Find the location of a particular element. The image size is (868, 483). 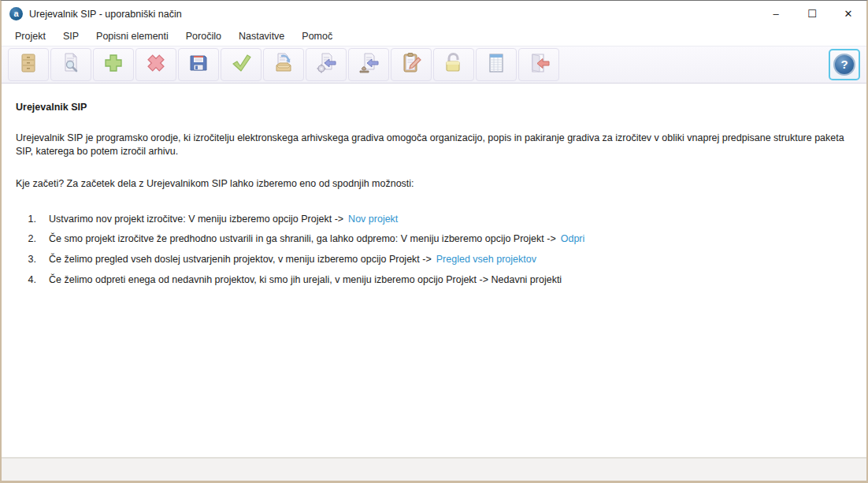

list-item: 3. Če želimo pregled vseh doslej ustvarj… is located at coordinates (433, 260).